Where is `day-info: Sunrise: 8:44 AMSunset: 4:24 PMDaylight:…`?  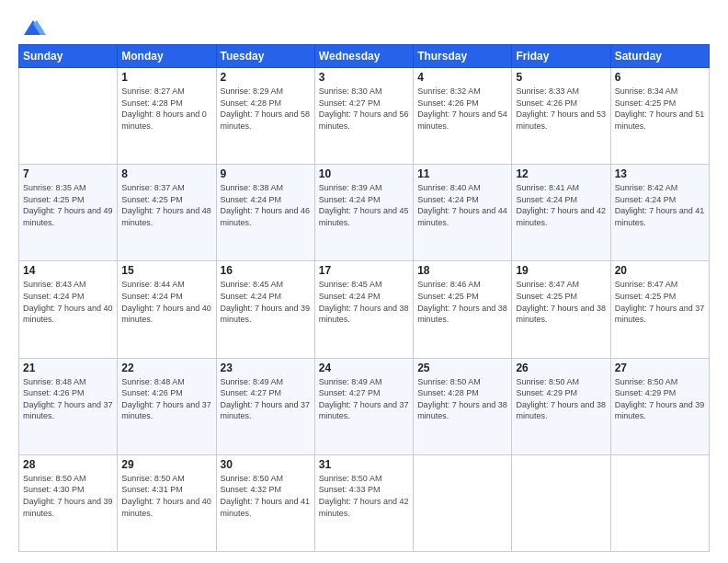 day-info: Sunrise: 8:44 AMSunset: 4:24 PMDaylight:… is located at coordinates (166, 302).